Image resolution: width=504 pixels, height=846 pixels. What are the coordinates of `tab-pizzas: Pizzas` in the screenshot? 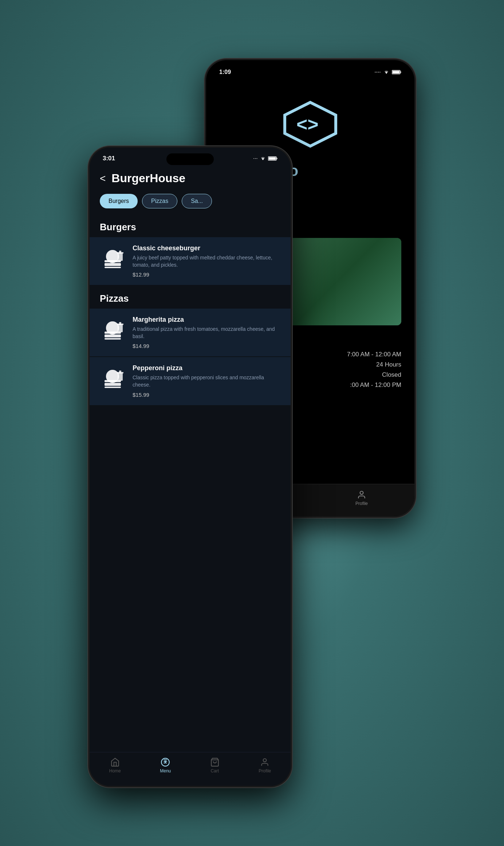 It's located at (160, 201).